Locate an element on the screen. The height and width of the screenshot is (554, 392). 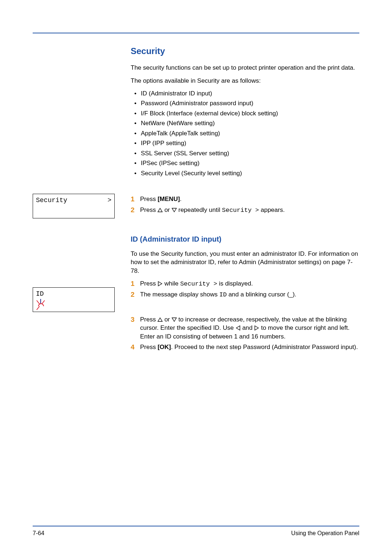
t: is displayed. is located at coordinates (235, 284).